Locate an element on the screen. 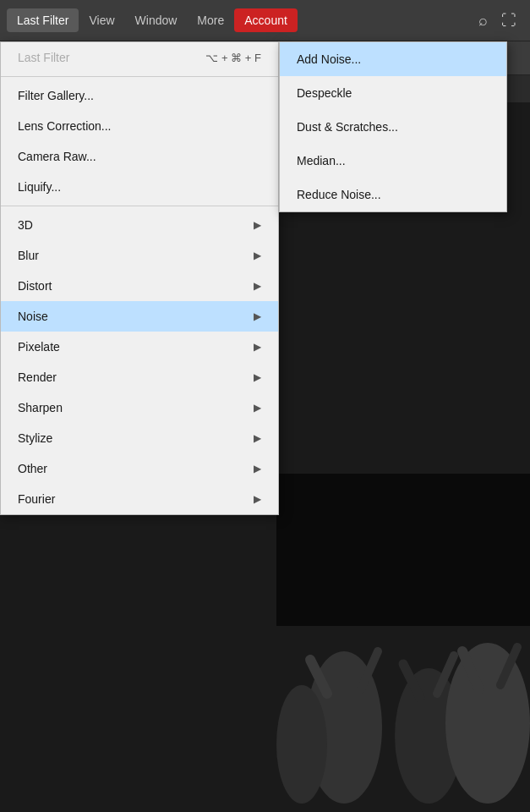  menu-item-distort: Distort ▶ is located at coordinates (139, 286).